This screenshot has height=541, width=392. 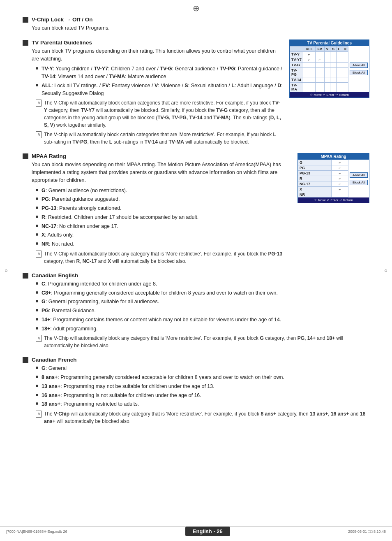 What do you see at coordinates (319, 69) in the screenshot?
I see `tv-parental-table: ALL FV V S L D TV-Y ⌐` at bounding box center [319, 69].